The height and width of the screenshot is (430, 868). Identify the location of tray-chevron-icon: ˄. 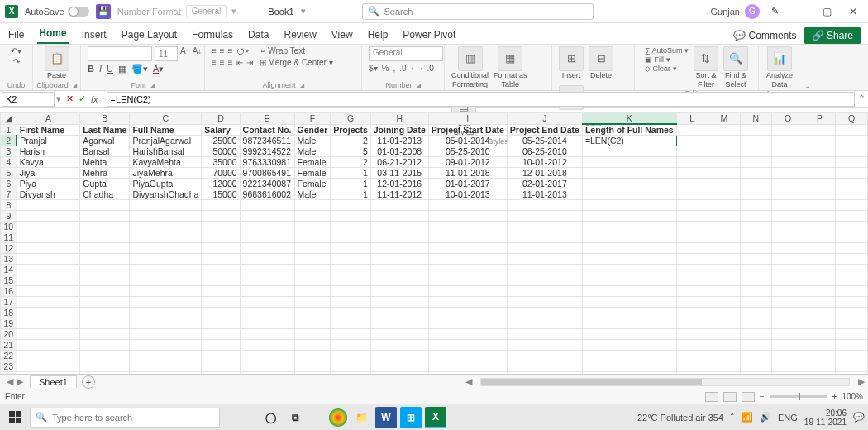
(732, 417).